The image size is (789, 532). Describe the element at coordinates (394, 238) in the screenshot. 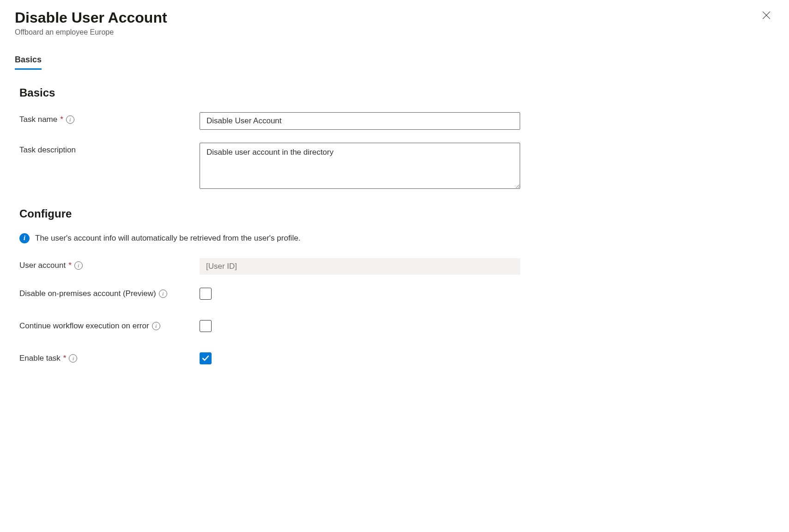

I see `info-banner: i The user's account info will automatic…` at that location.